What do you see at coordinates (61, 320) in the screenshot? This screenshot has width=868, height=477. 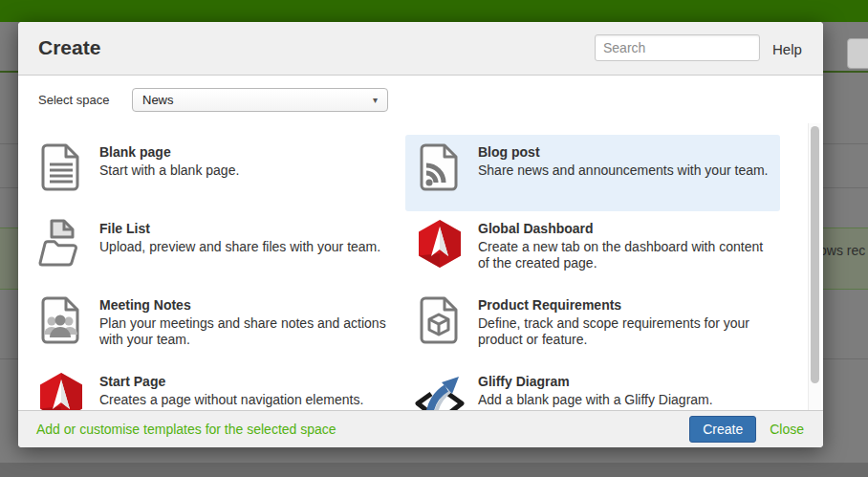 I see `meeting-notes-icon` at bounding box center [61, 320].